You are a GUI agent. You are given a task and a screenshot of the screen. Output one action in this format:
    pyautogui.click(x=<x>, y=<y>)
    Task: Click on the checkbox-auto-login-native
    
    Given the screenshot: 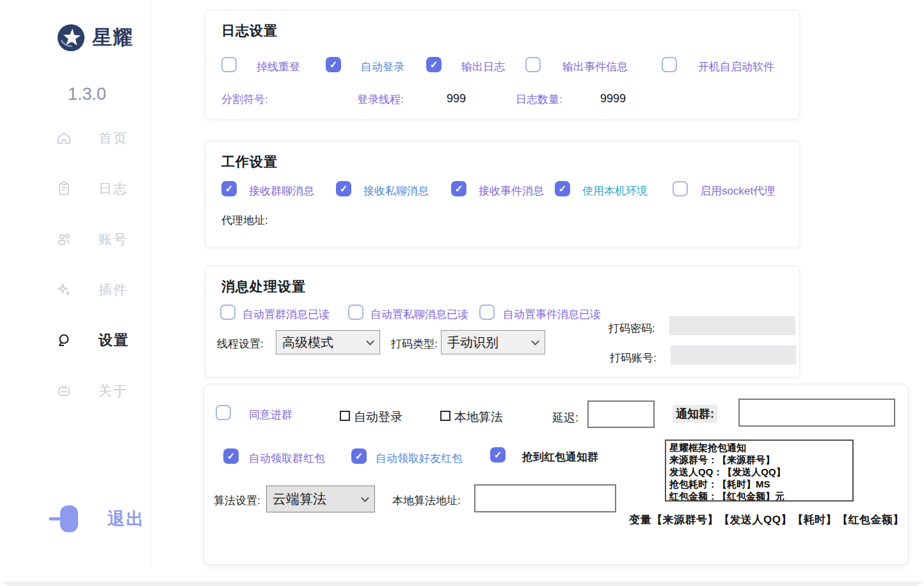 What is the action you would take?
    pyautogui.click(x=345, y=416)
    